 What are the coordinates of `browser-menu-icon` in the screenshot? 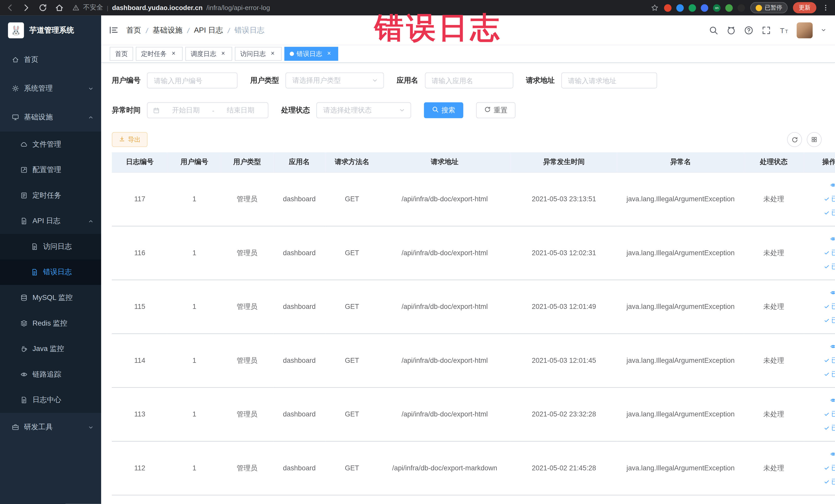 It's located at (826, 8).